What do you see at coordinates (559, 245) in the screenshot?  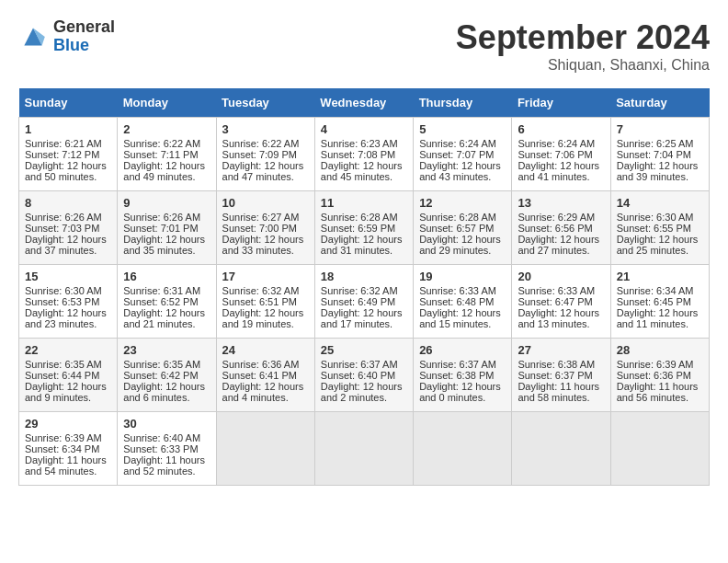 I see `daylight-text: Daylight: 12 hours and 27 minutes.` at bounding box center [559, 245].